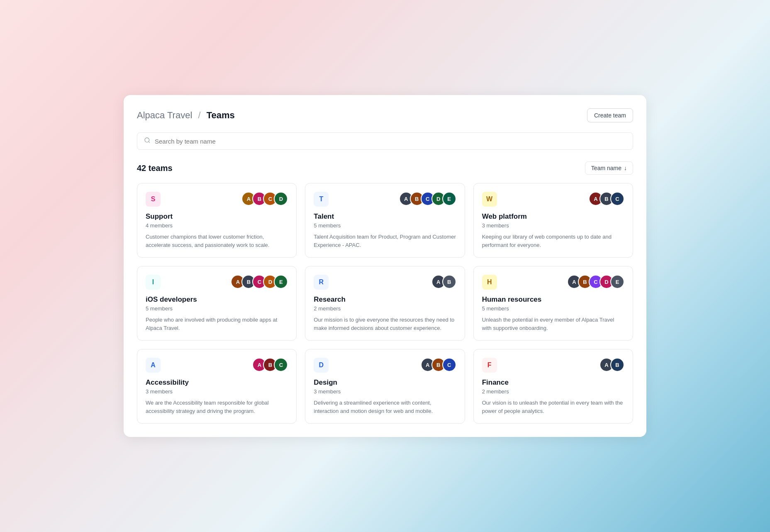  What do you see at coordinates (385, 115) in the screenshot?
I see `page-header: Alpaca Travel / Teams Create team` at bounding box center [385, 115].